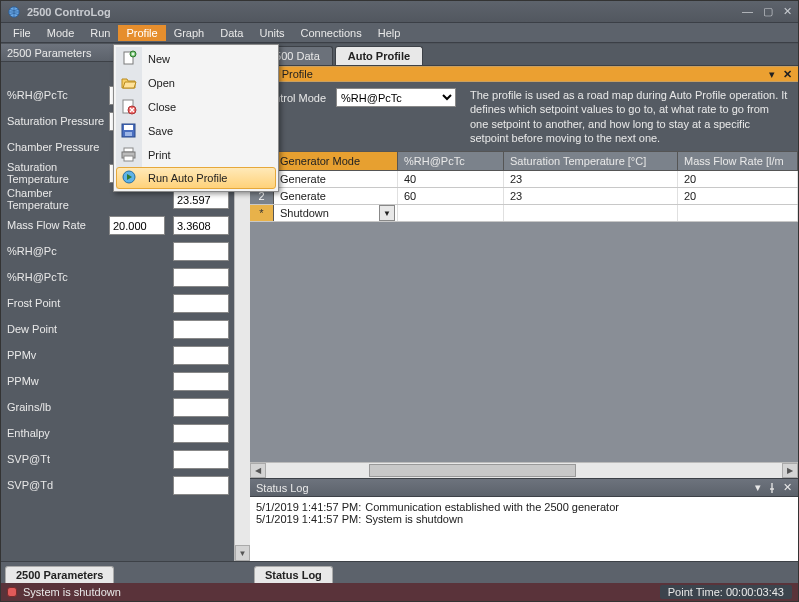 Image resolution: width=799 pixels, height=602 pixels. What do you see at coordinates (336, 213) in the screenshot?
I see `cell-mode-combo: Shutdown ▼` at bounding box center [336, 213].